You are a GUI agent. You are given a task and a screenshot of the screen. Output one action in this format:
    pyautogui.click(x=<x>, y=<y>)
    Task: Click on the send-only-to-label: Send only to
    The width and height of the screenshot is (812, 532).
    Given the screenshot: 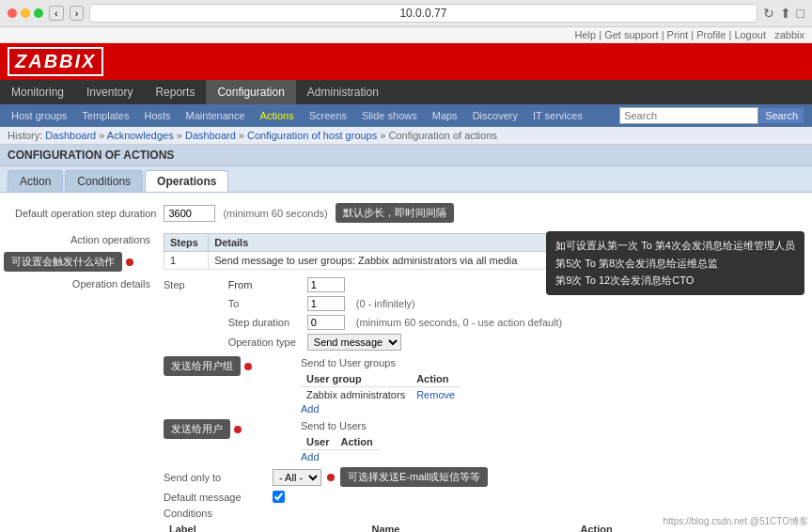 What is the action you would take?
    pyautogui.click(x=215, y=477)
    